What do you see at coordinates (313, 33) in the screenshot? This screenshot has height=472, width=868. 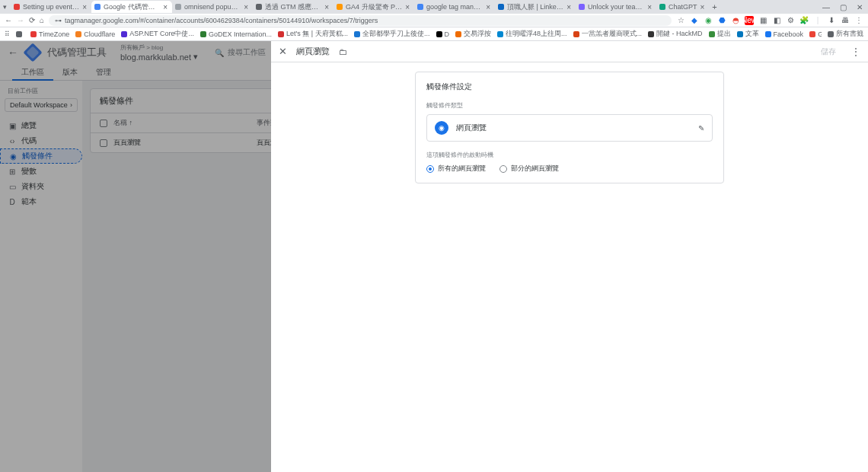 I see `bookmark-item: Let's 無 | 天府黃糕...` at bounding box center [313, 33].